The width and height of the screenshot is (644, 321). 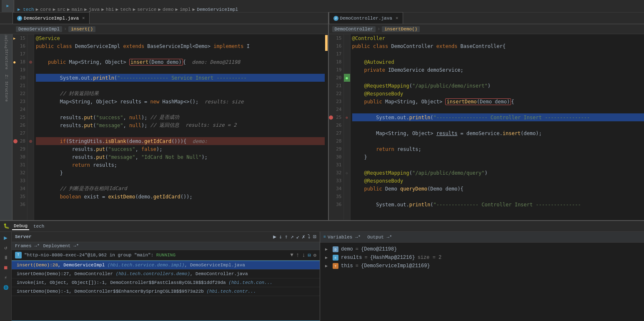 I want to click on rline-28: 28, so click(x=336, y=141).